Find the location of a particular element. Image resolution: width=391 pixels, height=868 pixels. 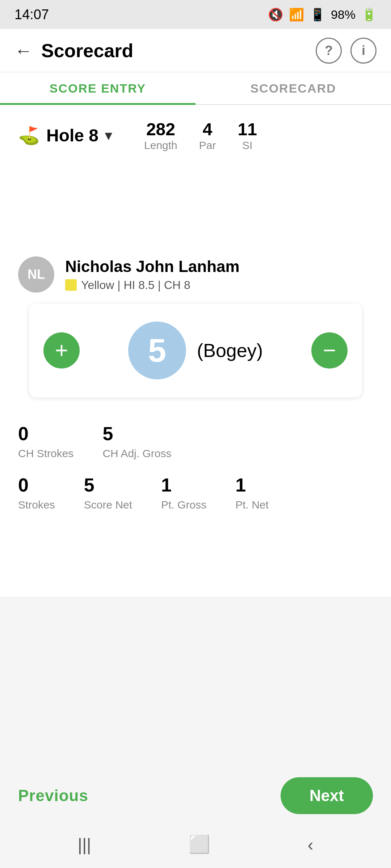

hole-par: 4 Par is located at coordinates (208, 135).